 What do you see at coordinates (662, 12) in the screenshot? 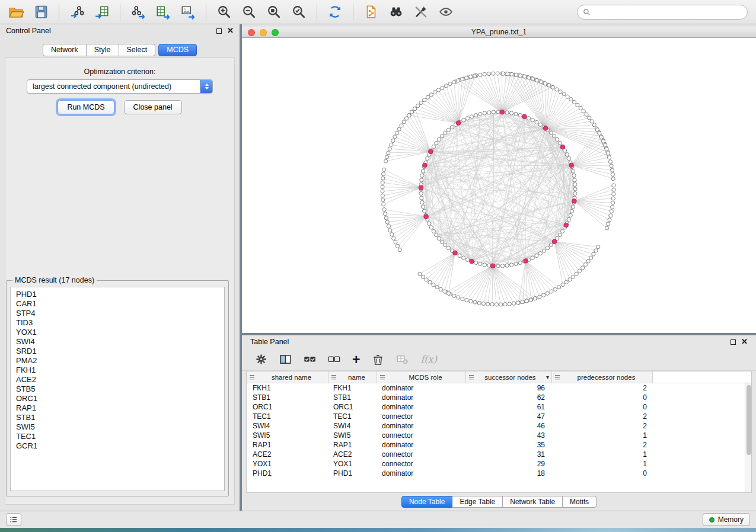
I see `toolbar-search` at bounding box center [662, 12].